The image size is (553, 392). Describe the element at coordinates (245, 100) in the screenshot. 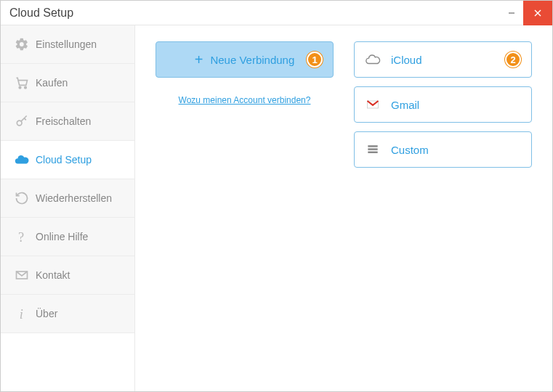

I see `why-connect-link: Wozu meinen Account verbinden?` at that location.